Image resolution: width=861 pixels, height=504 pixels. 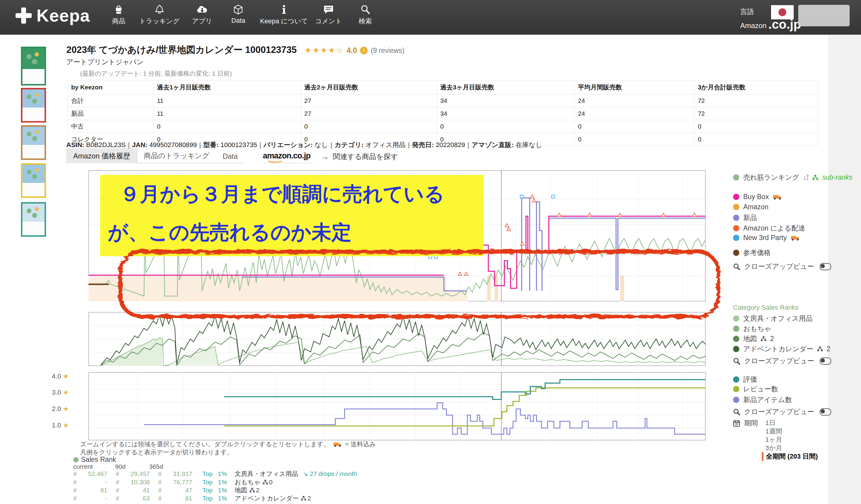 What do you see at coordinates (754, 339) in the screenshot?
I see `legend-cat-maps: 地図 2` at bounding box center [754, 339].